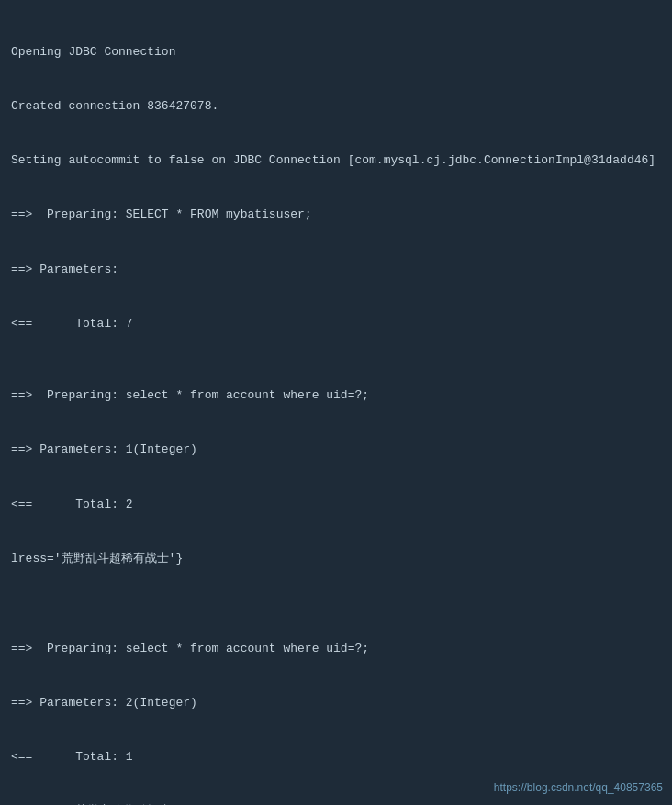  I want to click on console-line: ==> Parameters:, so click(336, 270).